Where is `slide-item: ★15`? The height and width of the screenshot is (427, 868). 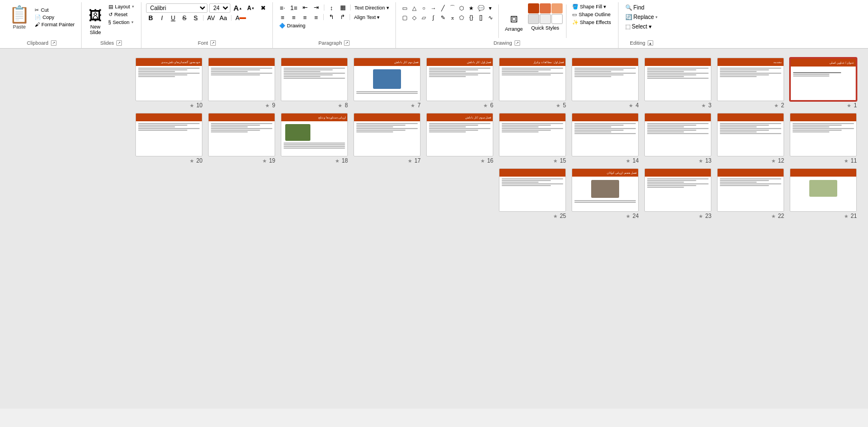
slide-item: ★15 is located at coordinates (532, 139).